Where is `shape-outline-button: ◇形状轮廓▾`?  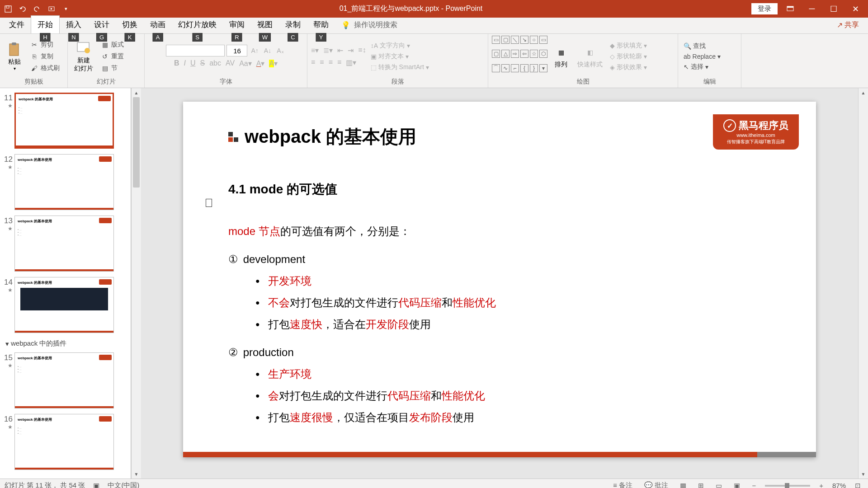
shape-outline-button: ◇形状轮廓▾ is located at coordinates (628, 56).